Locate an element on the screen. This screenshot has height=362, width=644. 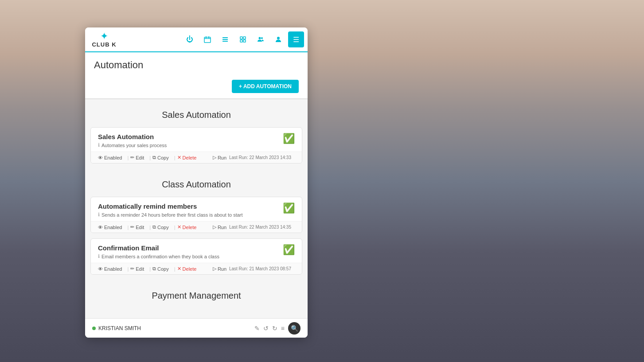
card-info: Sales Automation ℹ Automates your sales … is located at coordinates (189, 140).